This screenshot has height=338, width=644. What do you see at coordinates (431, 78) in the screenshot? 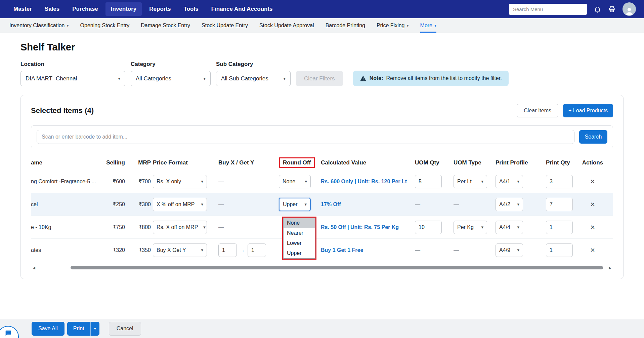
I see `filter-note: Note: Remove all items from the list to …` at bounding box center [431, 78].